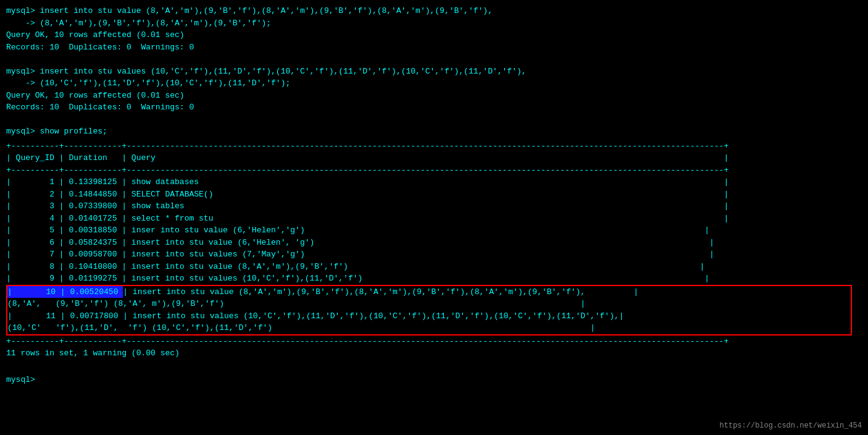 This screenshot has height=435, width=868. I want to click on line-records-2: Records: 10 Duplicates: 0 Warnings: 0, so click(434, 108).